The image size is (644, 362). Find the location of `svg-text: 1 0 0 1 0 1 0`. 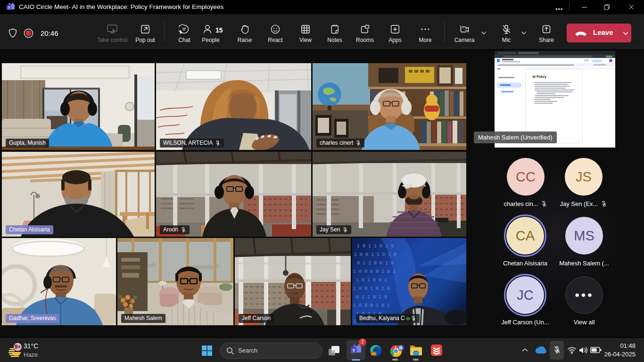

svg-text: 1 0 0 1 0 1 0 is located at coordinates (372, 288).